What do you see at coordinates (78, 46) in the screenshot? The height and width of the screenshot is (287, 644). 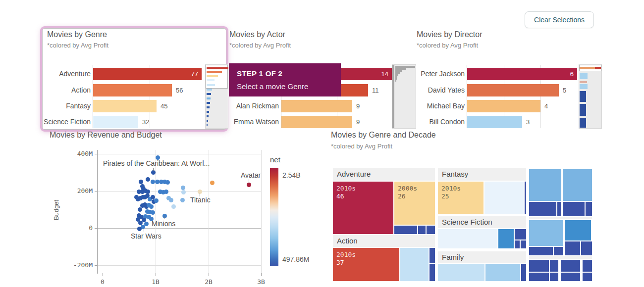 I see `genre-chart-subtitle: *colored by Avg Profit` at bounding box center [78, 46].